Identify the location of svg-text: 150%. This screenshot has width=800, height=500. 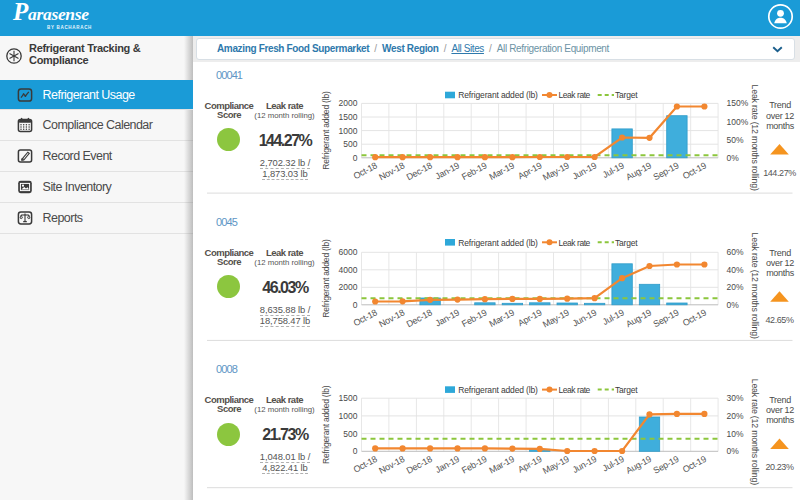
(738, 103).